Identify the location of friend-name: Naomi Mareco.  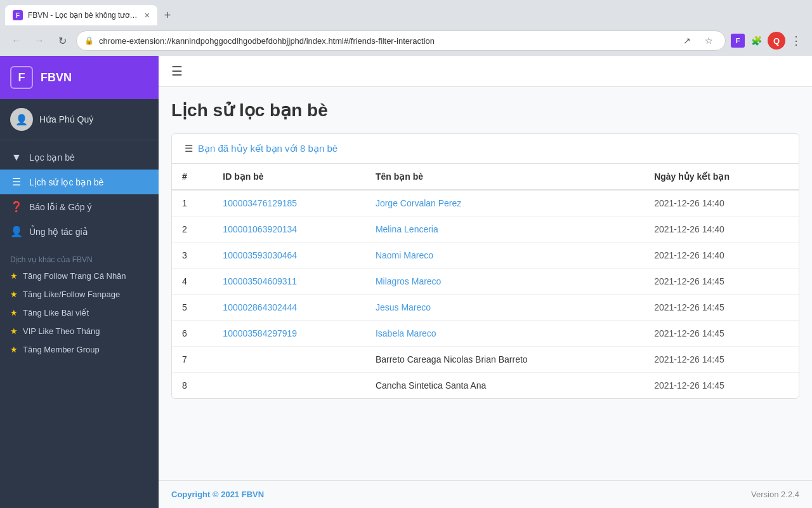
(505, 255).